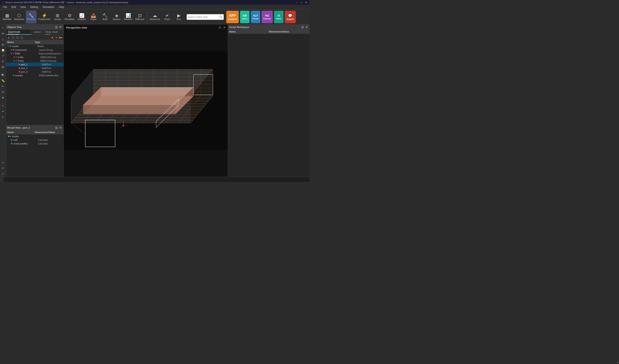 This screenshot has width=619, height=364. I want to click on sidebar-color-2: ●, so click(3, 111).